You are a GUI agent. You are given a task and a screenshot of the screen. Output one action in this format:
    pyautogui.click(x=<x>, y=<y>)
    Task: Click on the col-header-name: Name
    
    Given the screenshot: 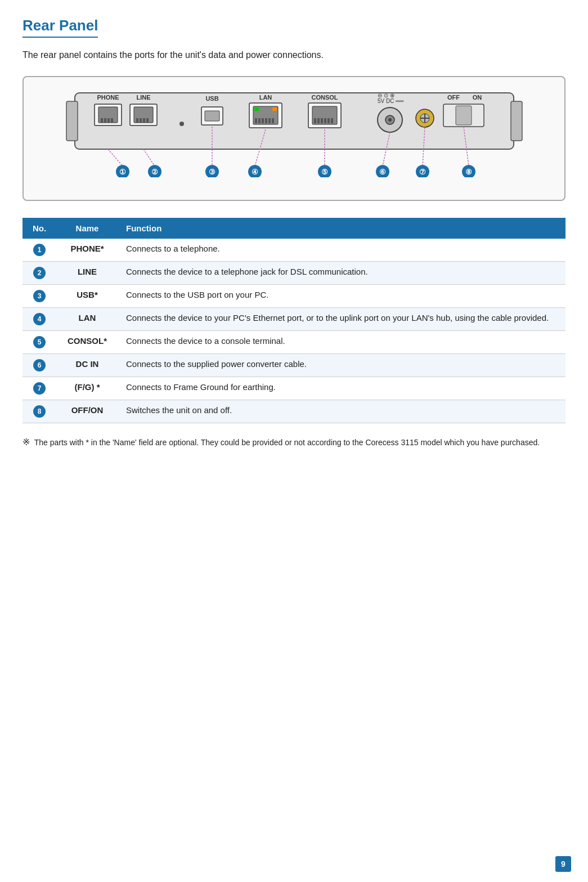 What is the action you would take?
    pyautogui.click(x=87, y=229)
    